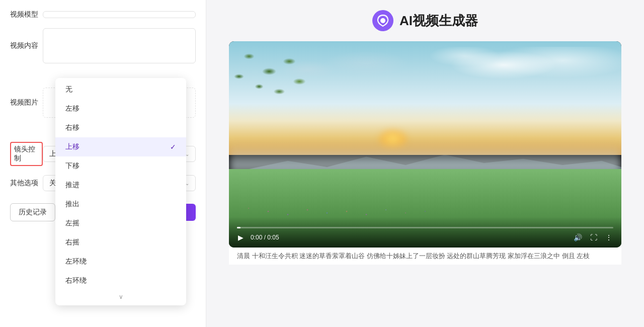 The width and height of the screenshot is (644, 327). What do you see at coordinates (121, 297) in the screenshot?
I see `dropdown-more-indicator: ∨` at bounding box center [121, 297].